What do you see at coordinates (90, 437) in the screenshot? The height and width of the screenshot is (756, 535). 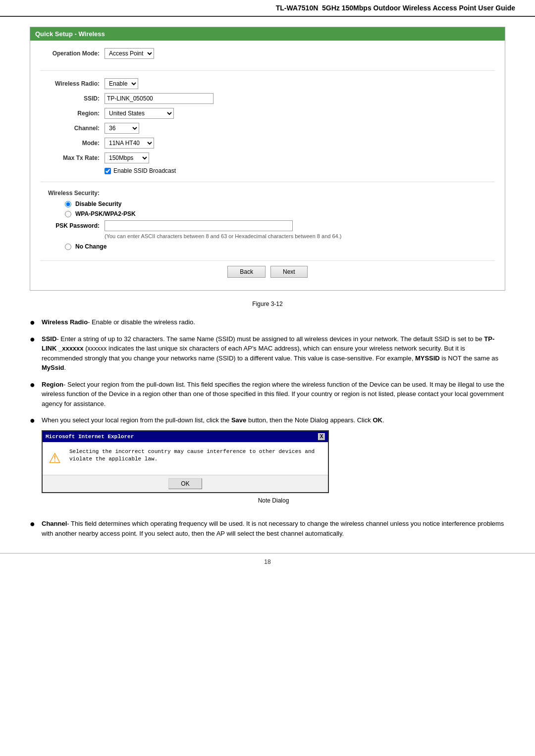 I see `dialog-title: Microsoft Internet Explorer` at bounding box center [90, 437].